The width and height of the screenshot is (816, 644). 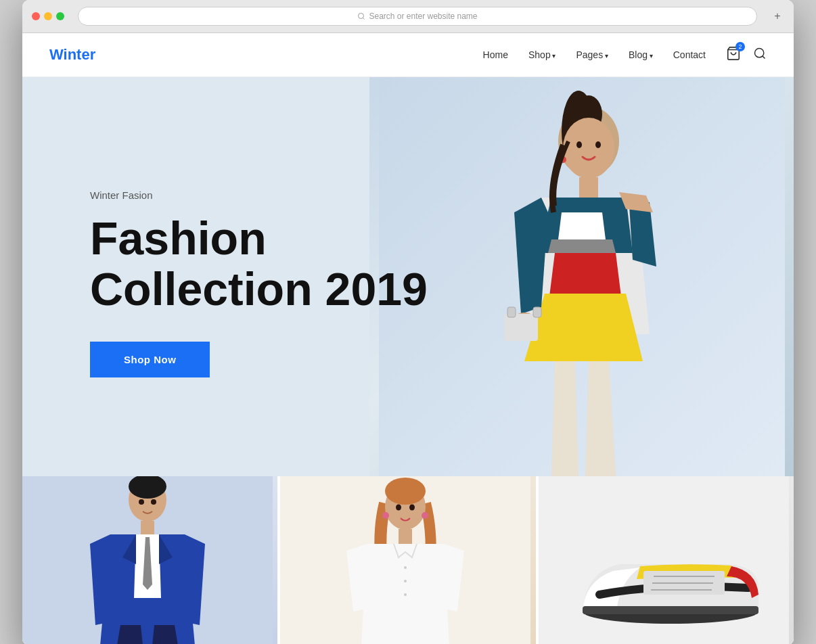 What do you see at coordinates (60, 16) in the screenshot?
I see `maximize-button` at bounding box center [60, 16].